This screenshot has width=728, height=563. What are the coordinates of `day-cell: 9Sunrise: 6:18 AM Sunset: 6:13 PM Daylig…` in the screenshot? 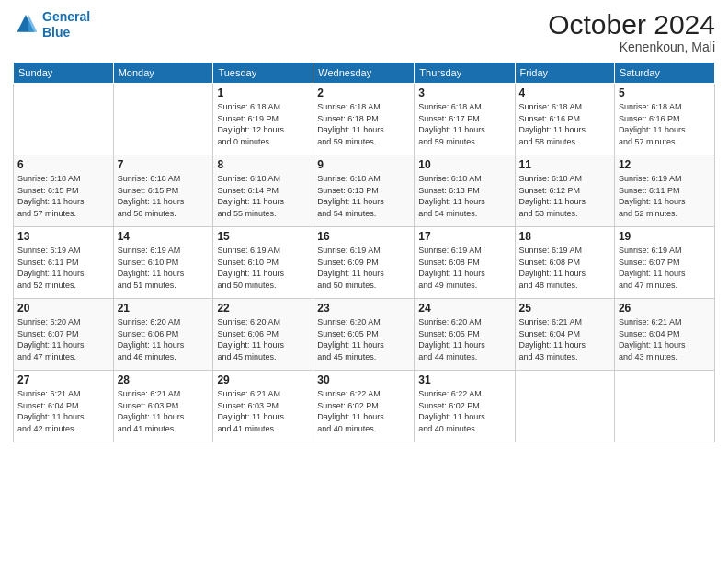 It's located at (364, 191).